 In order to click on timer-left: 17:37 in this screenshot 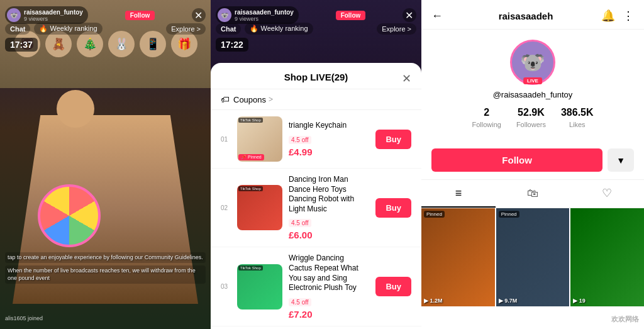, I will do `click(21, 45)`.